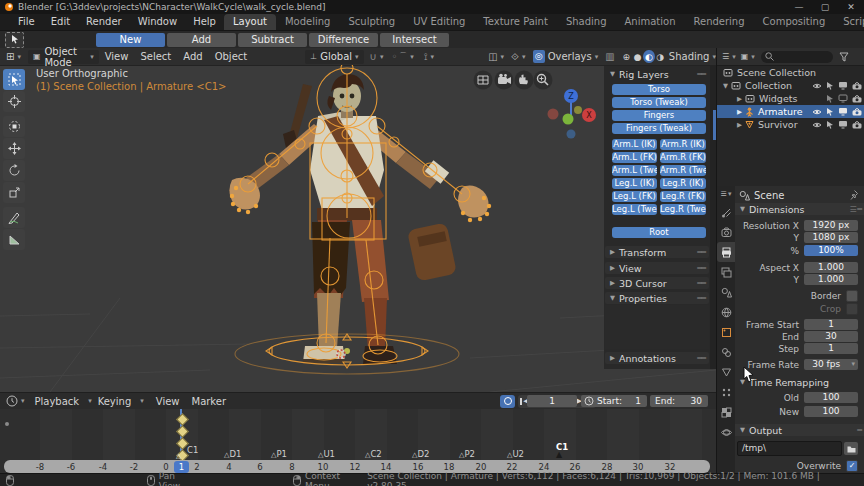 The image size is (864, 486). What do you see at coordinates (634, 170) in the screenshot?
I see `rig-button-arm-l-tweak: Arm.L (Tweak)` at bounding box center [634, 170].